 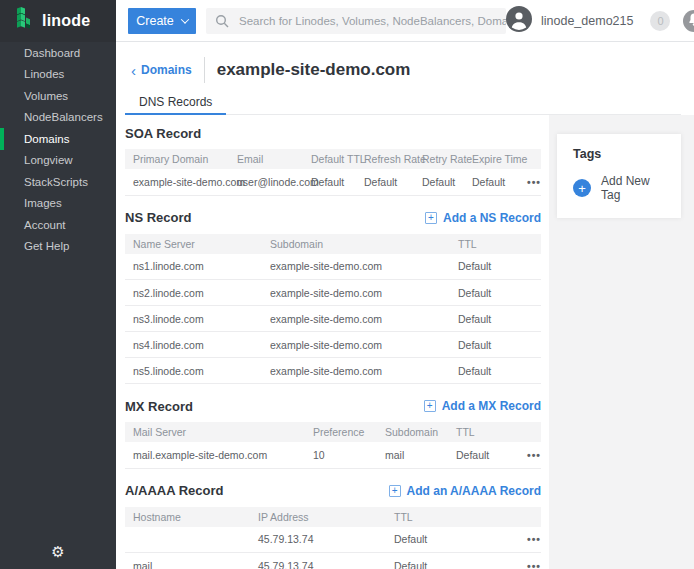 What do you see at coordinates (318, 517) in the screenshot?
I see `column-header: IP Address` at bounding box center [318, 517].